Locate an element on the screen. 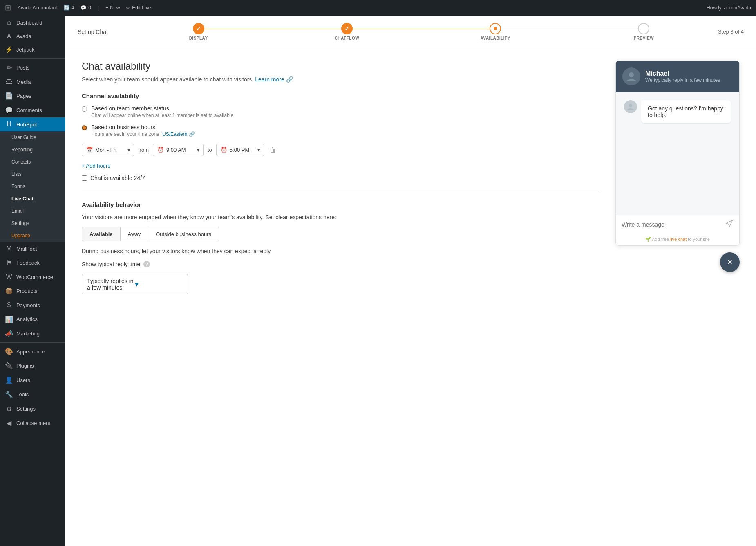 The image size is (756, 546). sidebar-item-settings: ⚙ Settings is located at coordinates (33, 409).